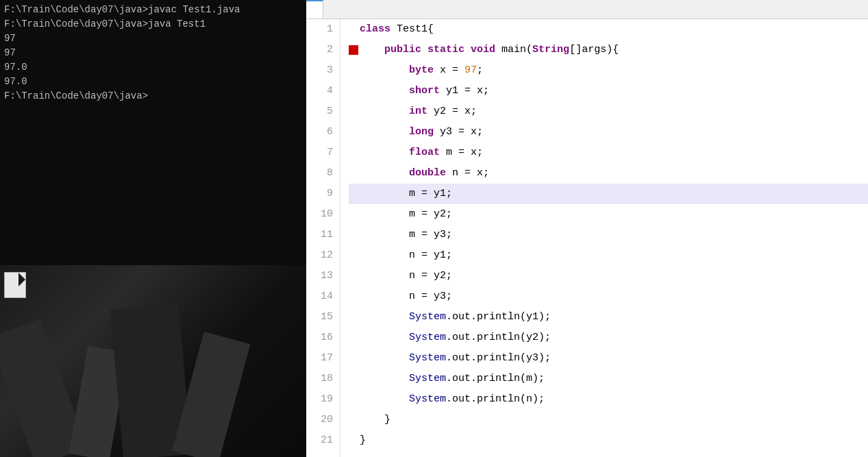 The width and height of the screenshot is (868, 457). What do you see at coordinates (153, 361) in the screenshot?
I see `terminal-image-area` at bounding box center [153, 361].